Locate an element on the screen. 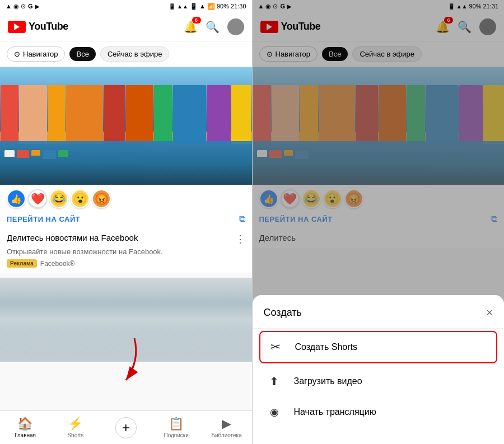 The width and height of the screenshot is (504, 444). broadcast-icon: ◉ is located at coordinates (274, 412).